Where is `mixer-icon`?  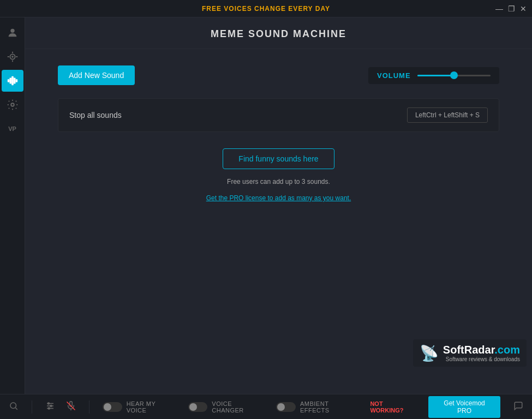 mixer-icon is located at coordinates (50, 407).